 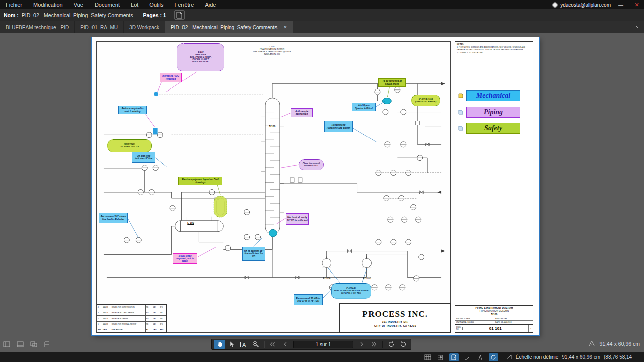 I want to click on compass-icon, so click(x=481, y=357).